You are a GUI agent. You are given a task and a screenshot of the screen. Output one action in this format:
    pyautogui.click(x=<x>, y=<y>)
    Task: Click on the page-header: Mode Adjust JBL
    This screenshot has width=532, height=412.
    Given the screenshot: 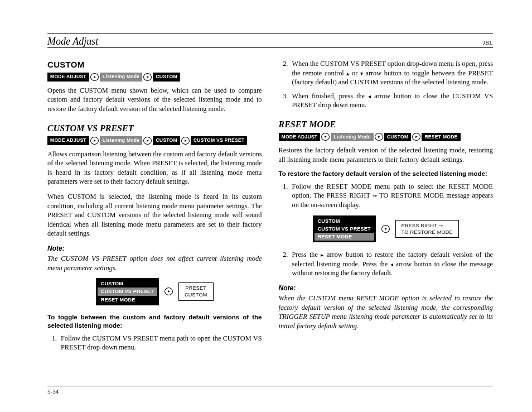 What is the action you would take?
    pyautogui.click(x=270, y=42)
    